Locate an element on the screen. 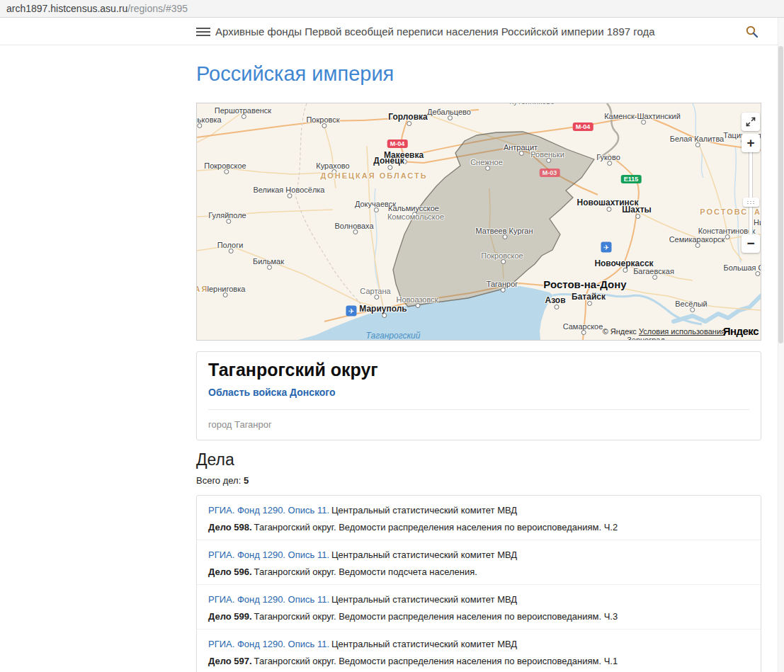 This screenshot has height=672, width=784. scrollbar-thumb is located at coordinates (780, 195).